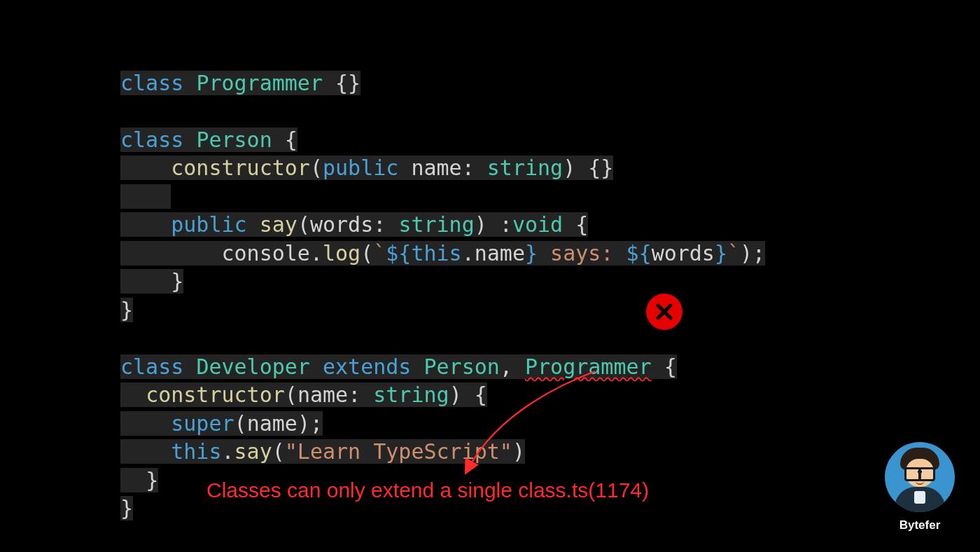 This screenshot has width=980, height=552. Describe the element at coordinates (519, 451) in the screenshot. I see `paren: )` at that location.